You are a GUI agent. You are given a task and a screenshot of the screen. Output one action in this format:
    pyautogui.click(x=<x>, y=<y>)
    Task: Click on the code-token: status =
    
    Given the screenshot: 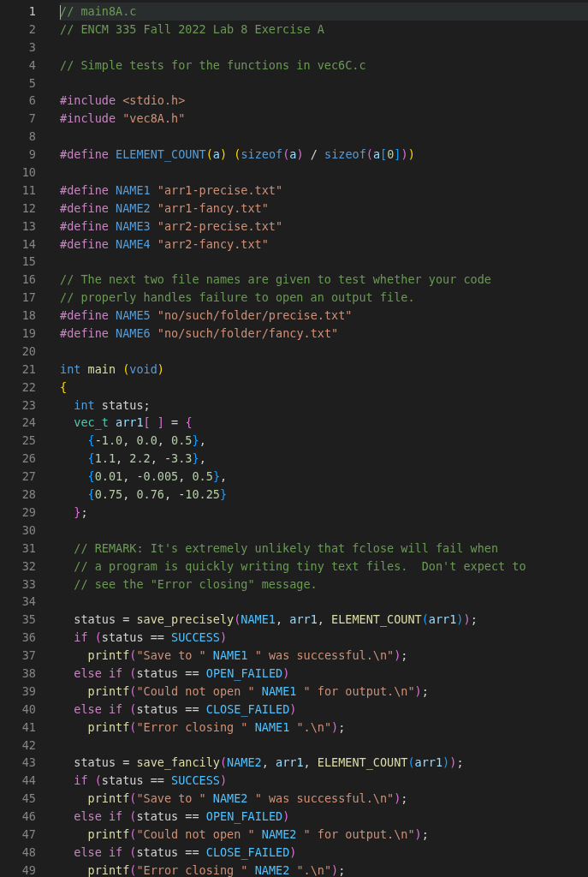 What is the action you would take?
    pyautogui.click(x=98, y=619)
    